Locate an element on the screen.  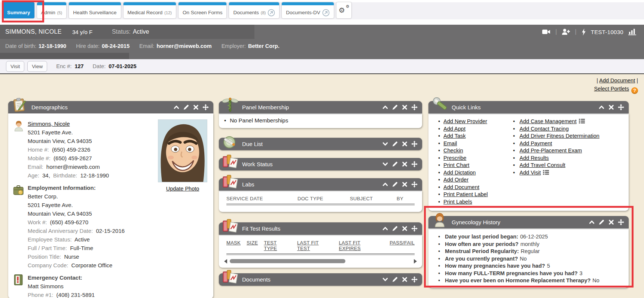
chart-tab: Medical Record (12) is located at coordinates (150, 10).